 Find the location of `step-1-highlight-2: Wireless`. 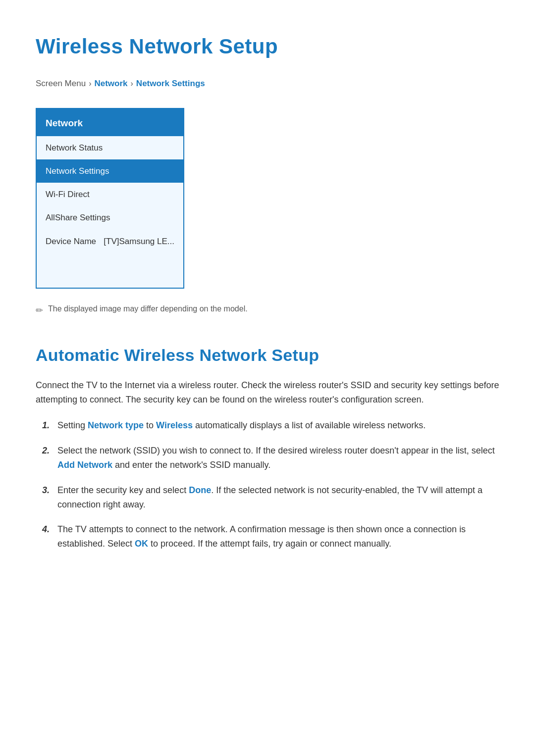

step-1-highlight-2: Wireless is located at coordinates (174, 425).